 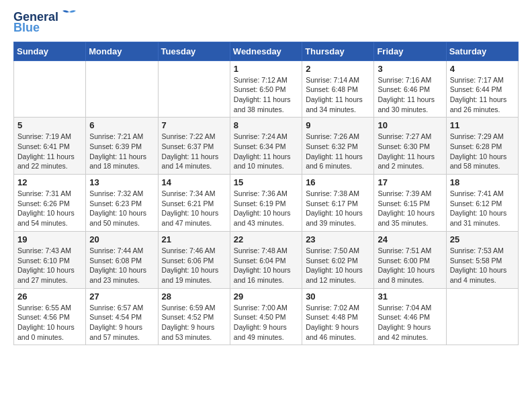 I want to click on day-info: Sunrise: 7:16 AM Sunset: 6:46 PM Dayligh…, so click(x=410, y=95).